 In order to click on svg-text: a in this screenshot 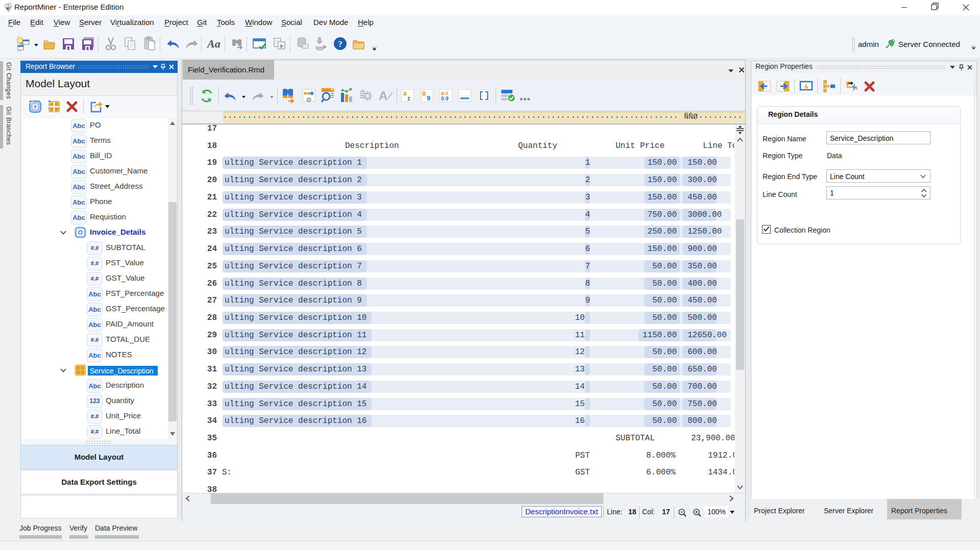, I will do `click(405, 93)`.